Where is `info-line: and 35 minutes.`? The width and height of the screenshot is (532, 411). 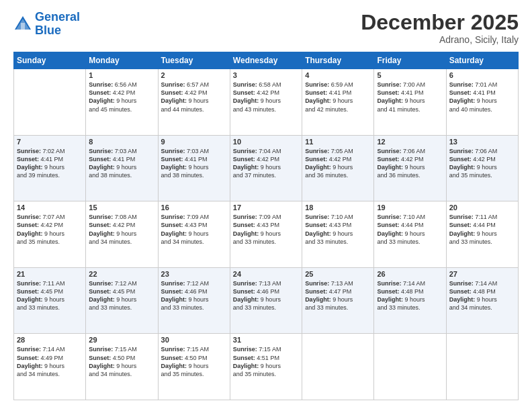 info-line: and 35 minutes. is located at coordinates (194, 374).